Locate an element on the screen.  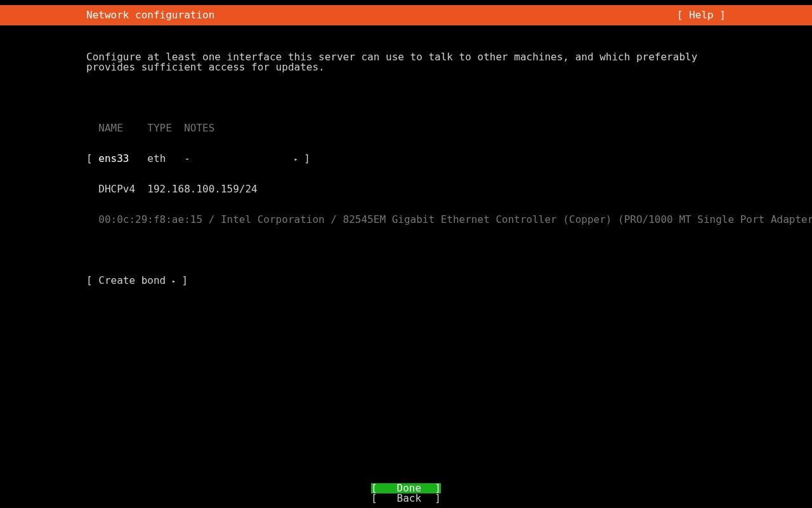
page-title: Network configuration is located at coordinates (107, 15).